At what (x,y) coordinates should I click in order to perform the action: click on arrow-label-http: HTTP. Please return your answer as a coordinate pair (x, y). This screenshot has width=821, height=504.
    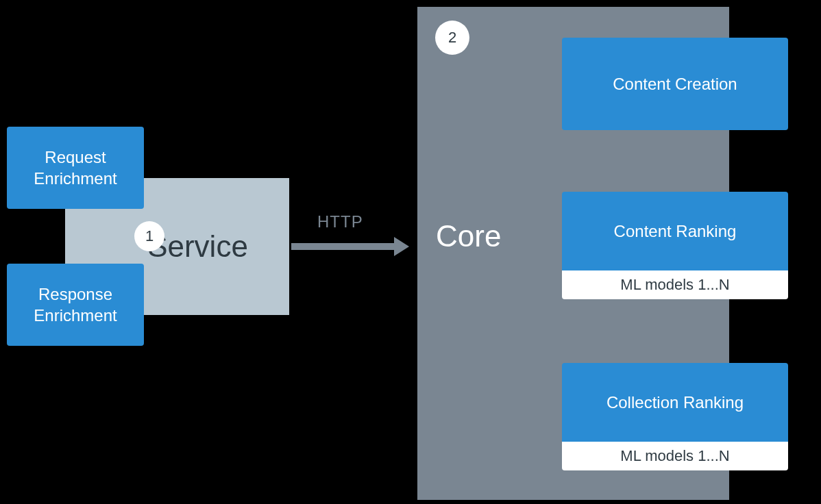
    Looking at the image, I should click on (340, 222).